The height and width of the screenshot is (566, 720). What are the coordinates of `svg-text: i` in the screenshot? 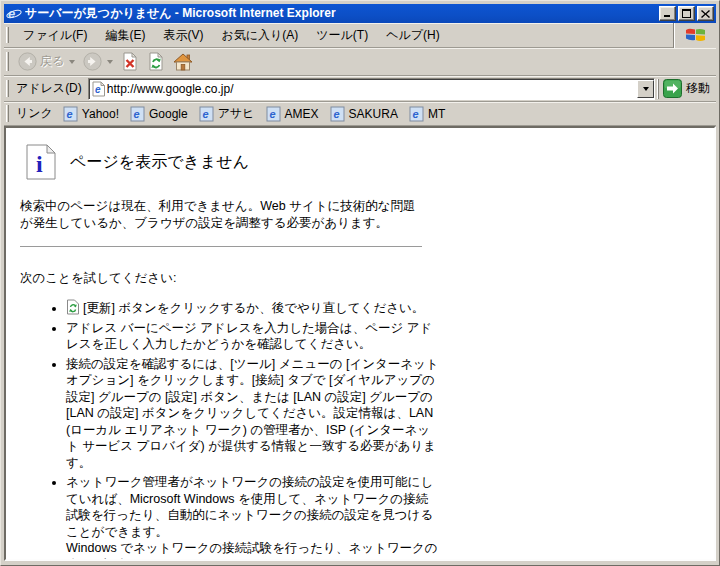 It's located at (40, 164).